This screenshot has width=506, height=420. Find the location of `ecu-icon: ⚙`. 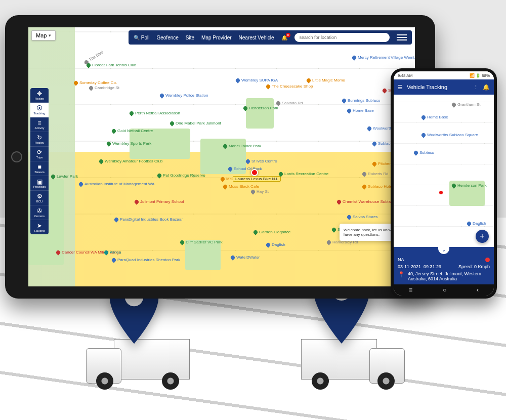

ecu-icon: ⚙ is located at coordinates (39, 196).